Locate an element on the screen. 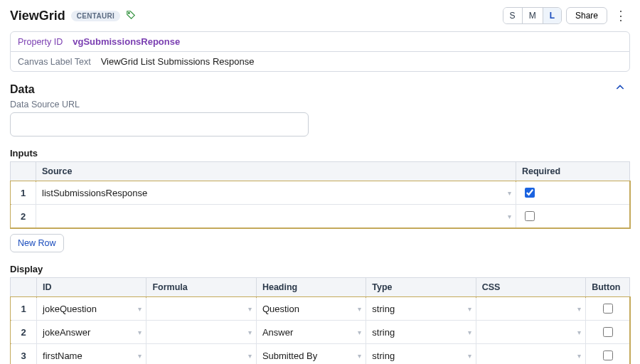  display-id-cell: firstName▾ is located at coordinates (92, 354).